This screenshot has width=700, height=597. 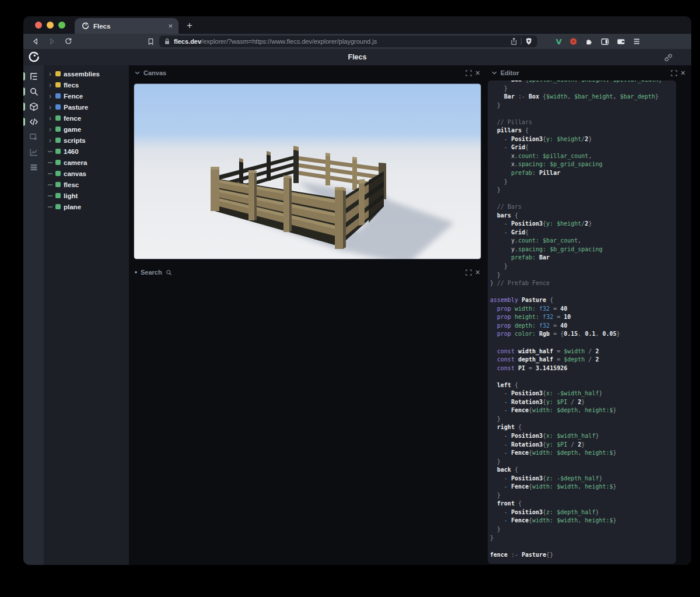 What do you see at coordinates (34, 152) in the screenshot?
I see `chart-icon` at bounding box center [34, 152].